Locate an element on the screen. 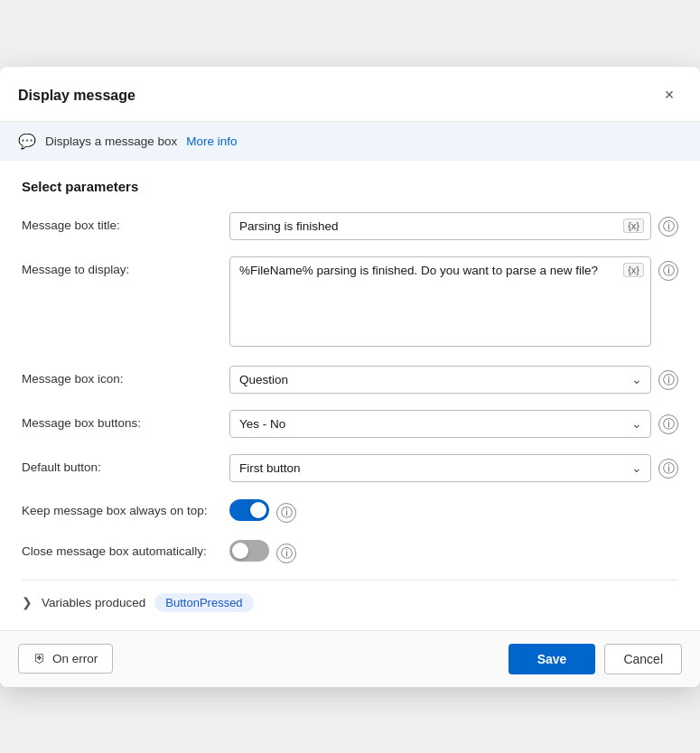  message-box-title-label: Message box title: is located at coordinates (126, 222).